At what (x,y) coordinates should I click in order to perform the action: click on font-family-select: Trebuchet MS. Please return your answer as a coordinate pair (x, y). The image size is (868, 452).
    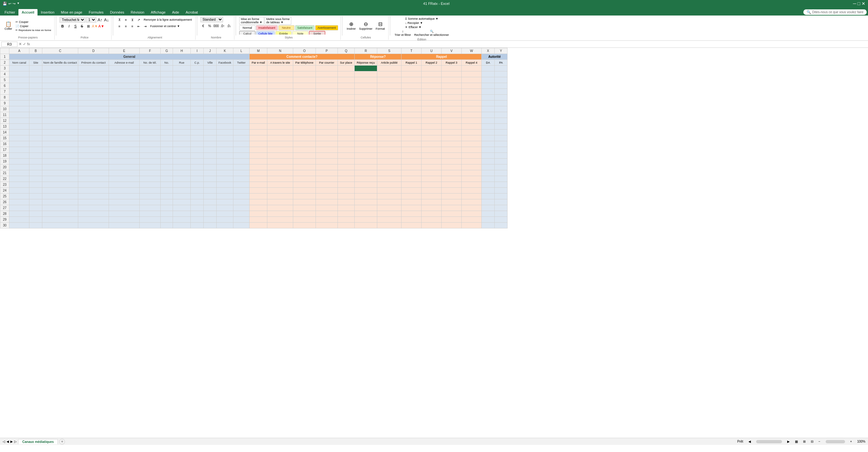
    Looking at the image, I should click on (72, 20).